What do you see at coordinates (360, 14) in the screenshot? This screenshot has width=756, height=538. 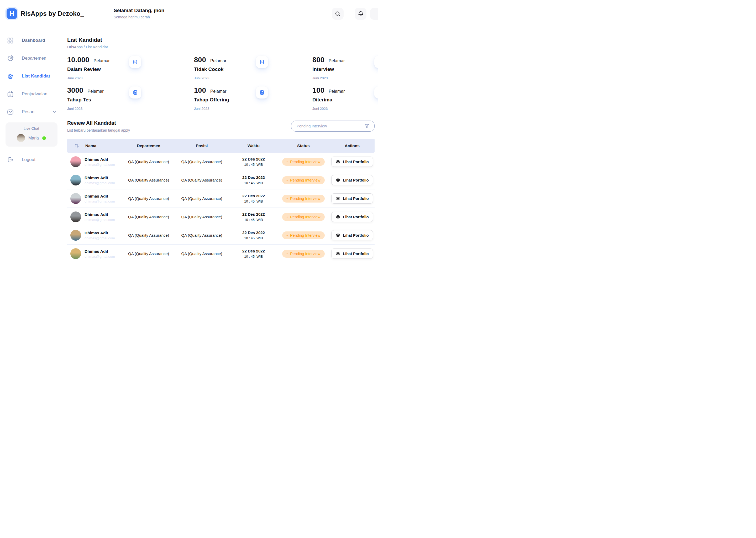 I see `notifications-button` at bounding box center [360, 14].